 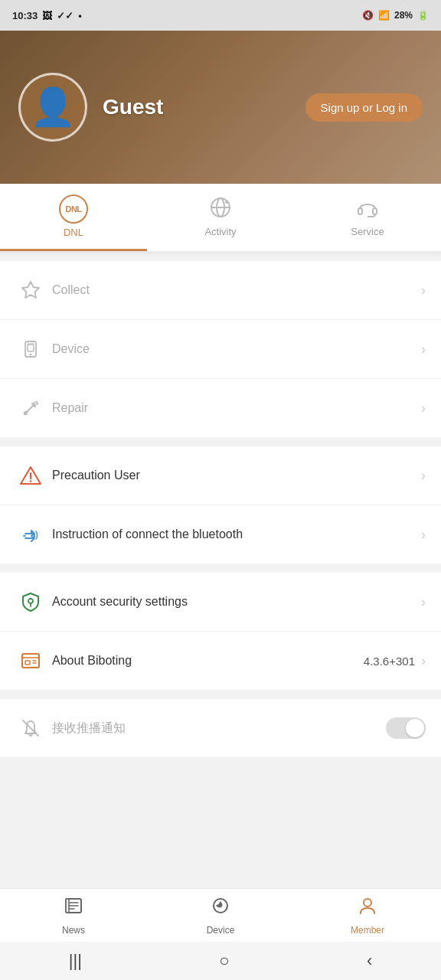 What do you see at coordinates (368, 217) in the screenshot?
I see `tab-service: Service` at bounding box center [368, 217].